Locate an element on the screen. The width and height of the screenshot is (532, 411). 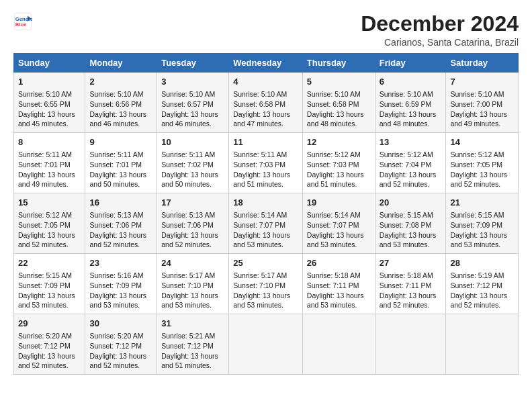
cell-text: and 50 minutes. is located at coordinates (193, 184).